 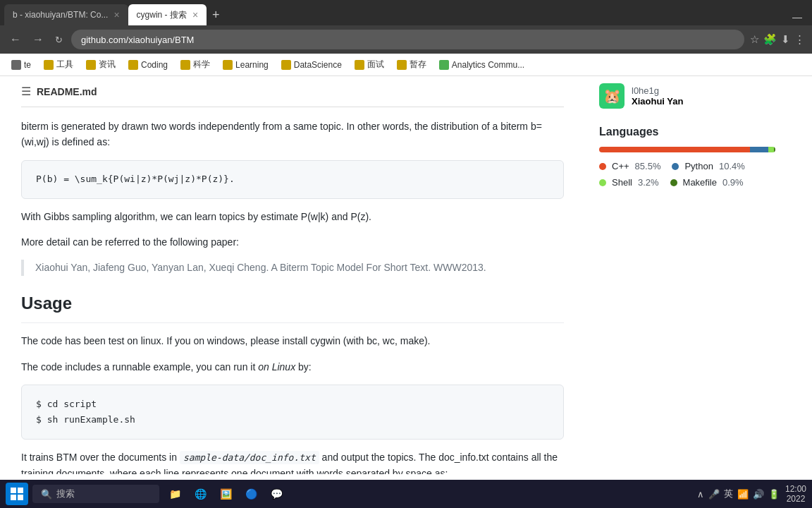 I want to click on lang-bar-shell, so click(x=771, y=150).